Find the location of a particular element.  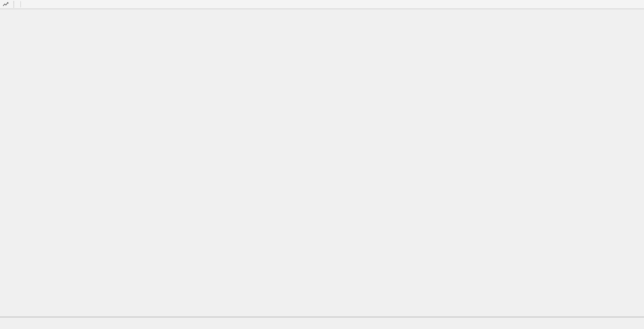

chart-tab-bar is located at coordinates (322, 322).